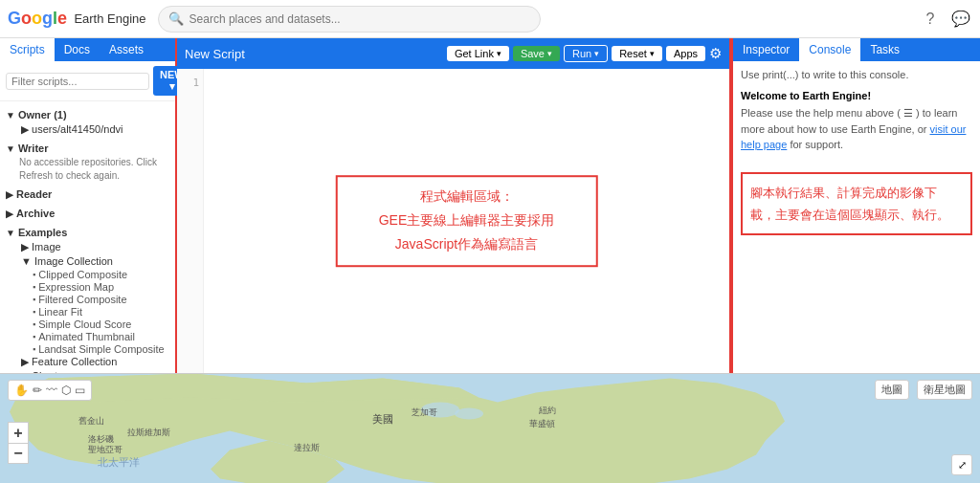 The width and height of the screenshot is (980, 483). I want to click on city-san-francisco: 舊金山, so click(92, 421).